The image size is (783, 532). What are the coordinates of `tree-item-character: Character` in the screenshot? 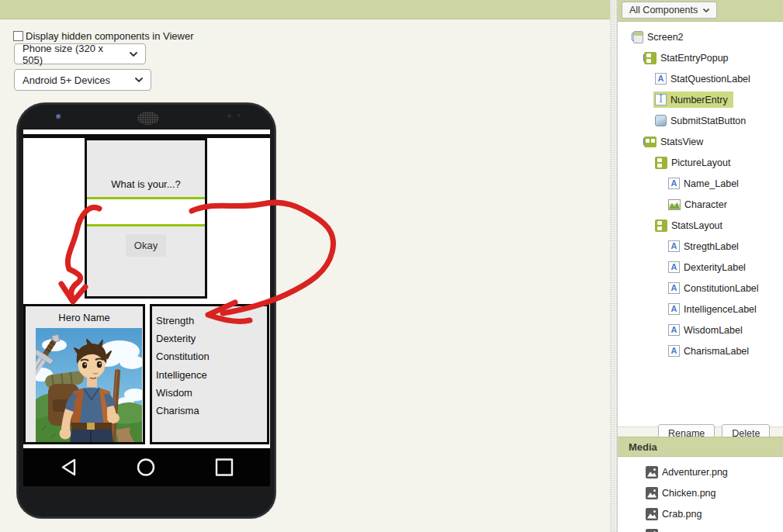 It's located at (700, 205).